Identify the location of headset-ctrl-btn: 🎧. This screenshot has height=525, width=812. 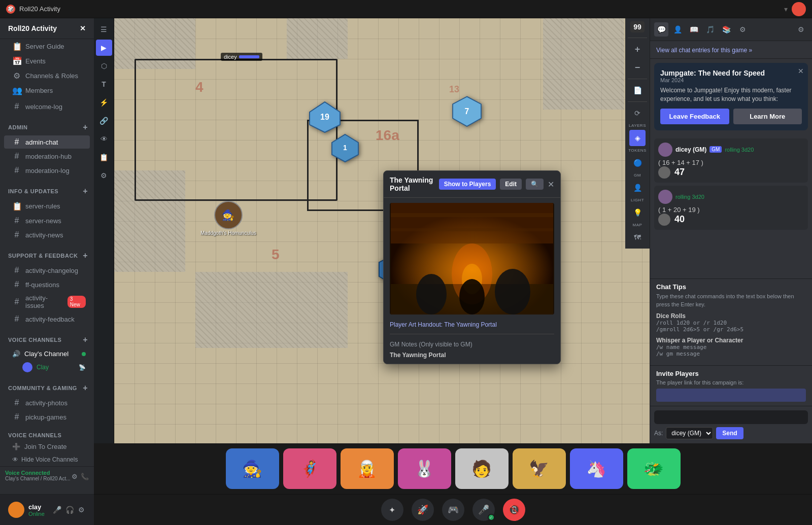
(70, 510).